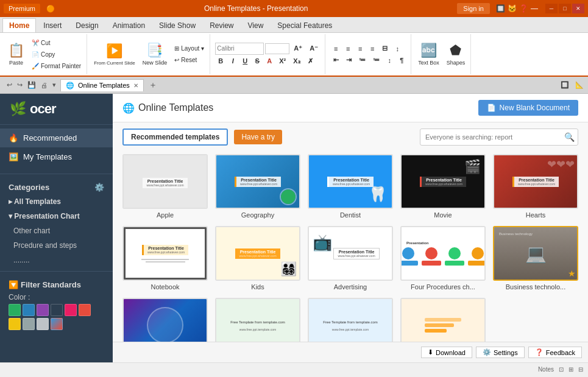  What do you see at coordinates (305, 26) in the screenshot?
I see `tab-specialfeatures: Special Features` at bounding box center [305, 26].